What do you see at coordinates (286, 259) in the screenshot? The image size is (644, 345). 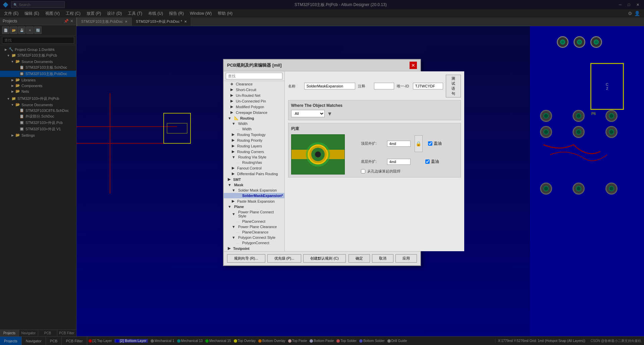 I see `footer-left-buttons: 规则向导 (R)... 优先级 (P)... 创建默认规则 (C)` at bounding box center [286, 259].